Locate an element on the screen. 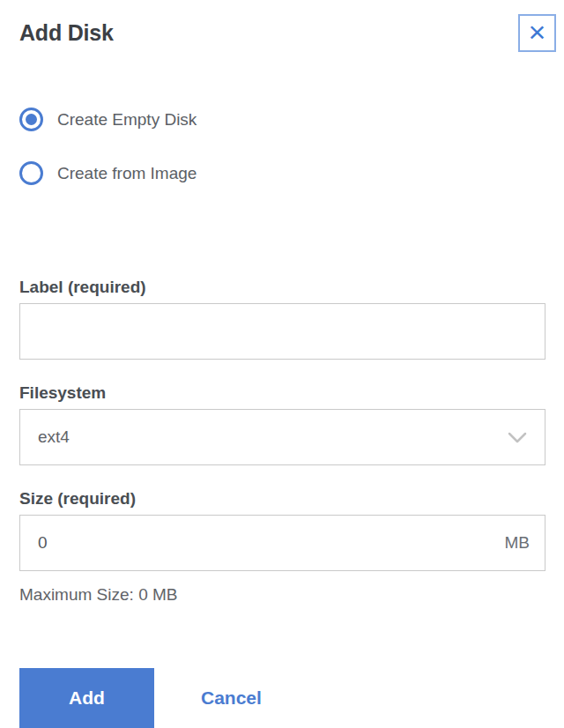 Image resolution: width=564 pixels, height=728 pixels. add-button: Add is located at coordinates (86, 698).